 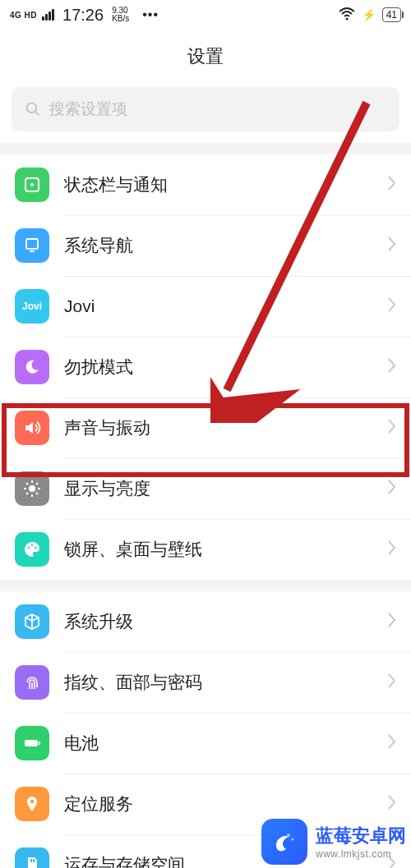 I want to click on network-type: 4G HD, so click(x=23, y=15).